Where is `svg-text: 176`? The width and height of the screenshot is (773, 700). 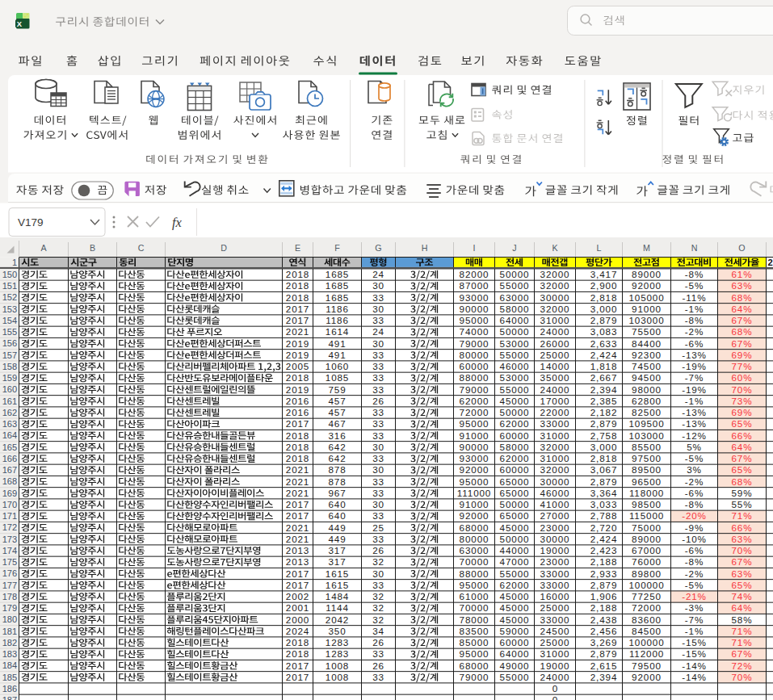 svg-text: 176 is located at coordinates (10, 573).